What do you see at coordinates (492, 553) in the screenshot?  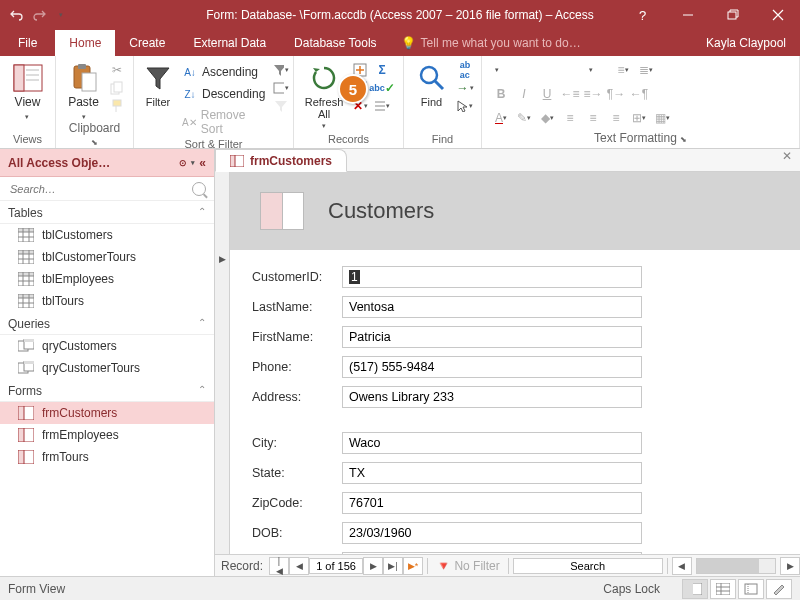 I see `field-input: 919-12-2082` at bounding box center [492, 553].